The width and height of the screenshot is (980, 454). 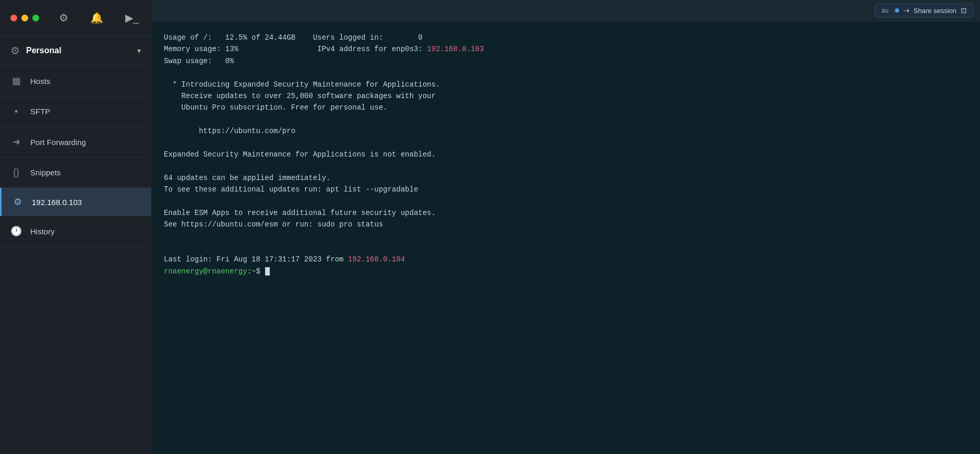 What do you see at coordinates (566, 154) in the screenshot?
I see `term-line-esm: Expanded Security Maintenance for Applic…` at bounding box center [566, 154].